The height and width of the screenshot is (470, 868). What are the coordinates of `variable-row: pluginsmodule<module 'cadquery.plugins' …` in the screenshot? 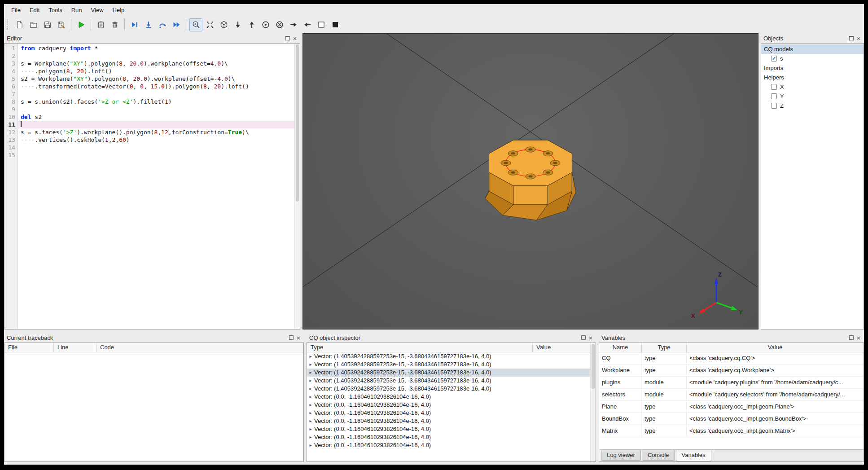 It's located at (732, 382).